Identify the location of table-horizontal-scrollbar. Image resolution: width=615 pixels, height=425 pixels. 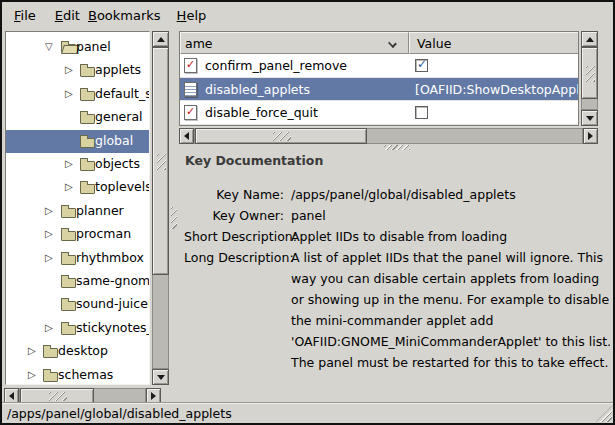
(388, 136).